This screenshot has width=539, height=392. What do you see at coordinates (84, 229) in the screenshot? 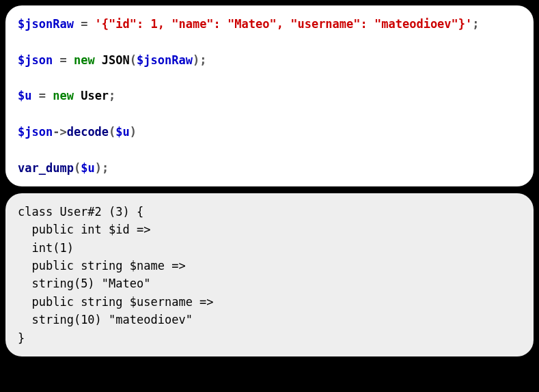
I see `output-line: public int $id =>` at bounding box center [84, 229].